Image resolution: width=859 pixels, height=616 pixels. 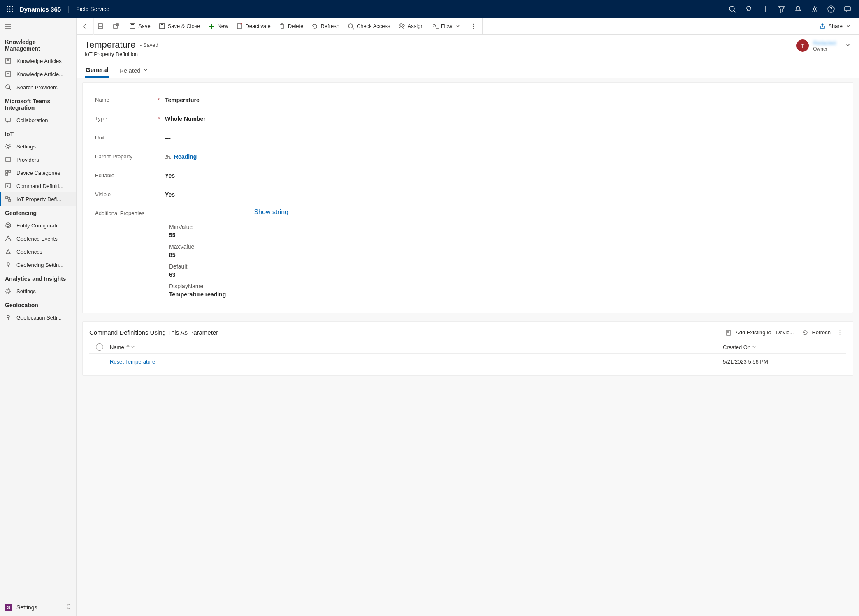 What do you see at coordinates (10, 9) in the screenshot?
I see `app-launcher-icon` at bounding box center [10, 9].